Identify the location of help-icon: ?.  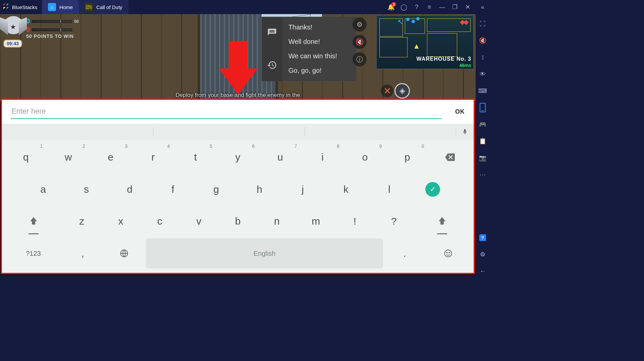
(417, 7).